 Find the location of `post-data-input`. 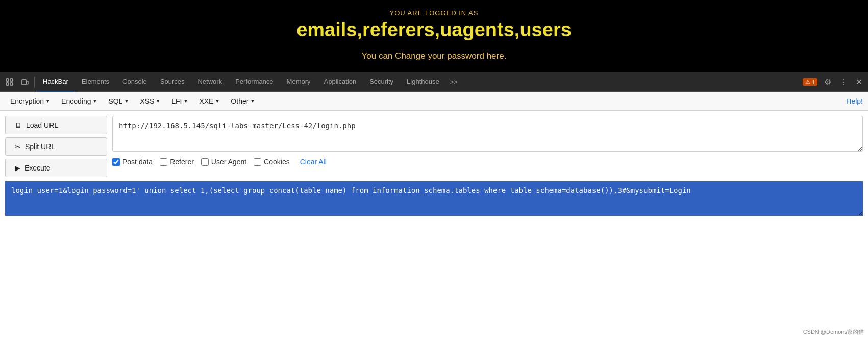

post-data-input is located at coordinates (434, 199).